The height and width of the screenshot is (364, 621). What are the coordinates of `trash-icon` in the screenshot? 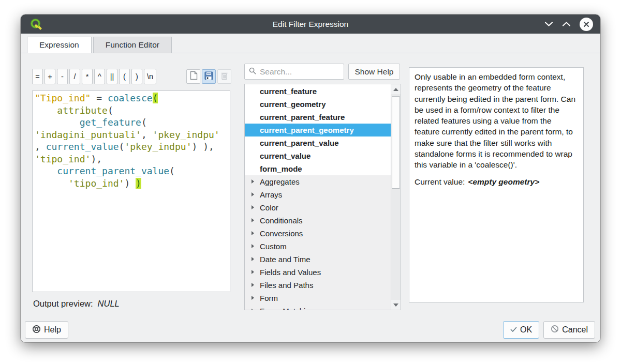 It's located at (225, 77).